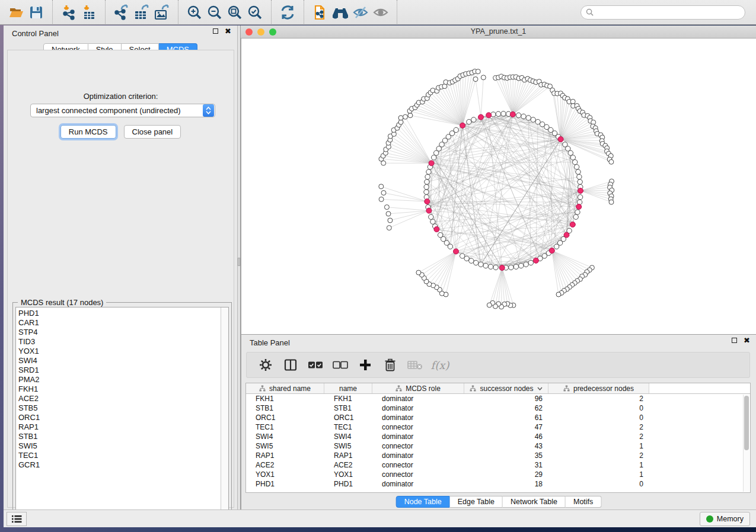 The width and height of the screenshot is (756, 532). Describe the element at coordinates (663, 12) in the screenshot. I see `search-field` at that location.